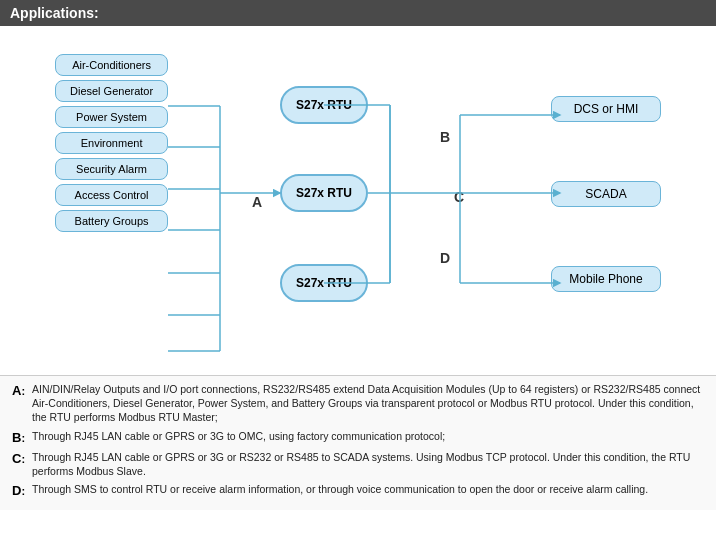  What do you see at coordinates (112, 195) in the screenshot?
I see `device-access-control: Access Control` at bounding box center [112, 195].